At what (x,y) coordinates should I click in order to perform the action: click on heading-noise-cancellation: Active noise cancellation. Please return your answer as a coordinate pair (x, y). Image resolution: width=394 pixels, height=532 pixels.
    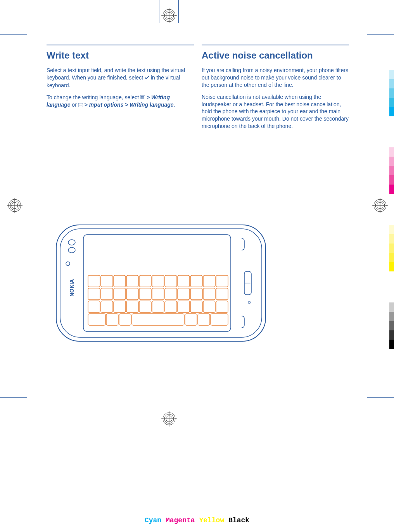
    Looking at the image, I should click on (275, 55).